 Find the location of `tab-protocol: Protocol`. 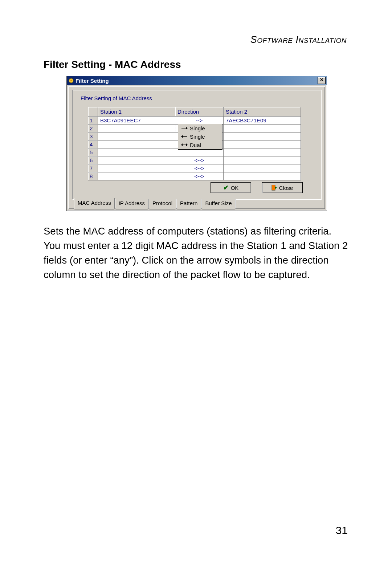

tab-protocol: Protocol is located at coordinates (163, 204).